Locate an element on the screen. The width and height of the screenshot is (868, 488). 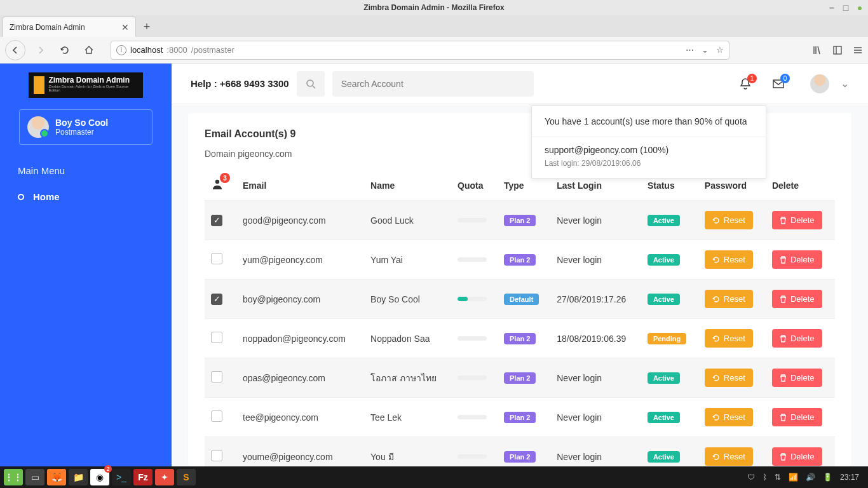
browser-tabbar: Zimbra Domain Admin ✕ + is located at coordinates (434, 26).